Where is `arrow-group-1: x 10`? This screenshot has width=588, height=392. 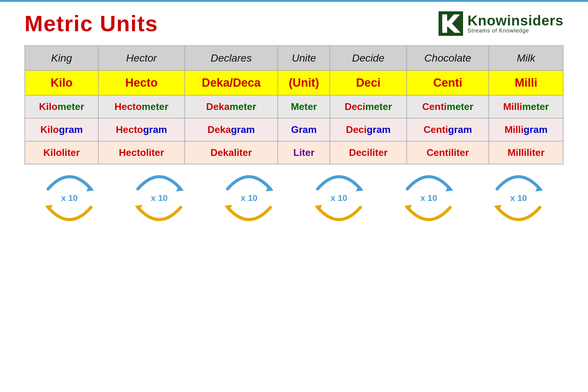
arrow-group-1: x 10 is located at coordinates (70, 197).